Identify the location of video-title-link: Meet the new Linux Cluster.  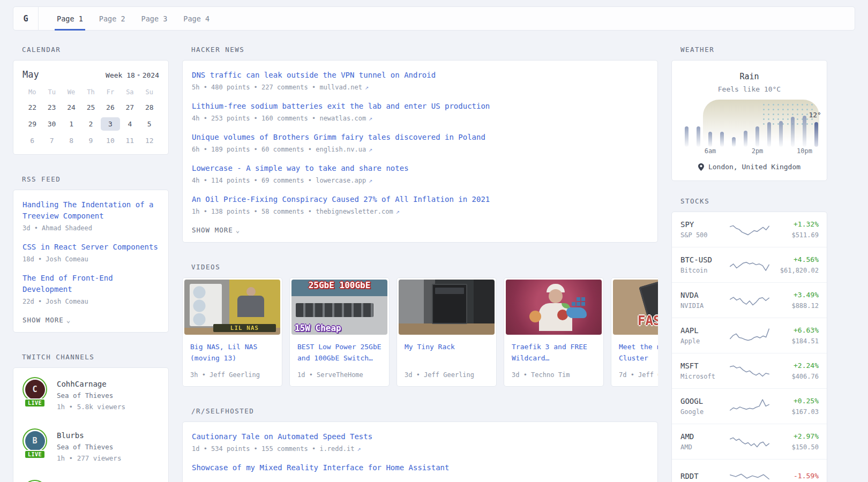
(639, 352).